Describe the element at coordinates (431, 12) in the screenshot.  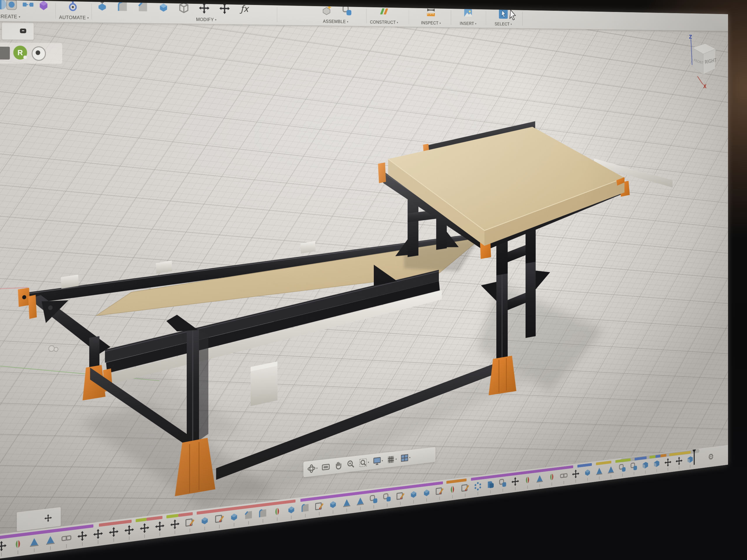
I see `inspect-measure-icon` at that location.